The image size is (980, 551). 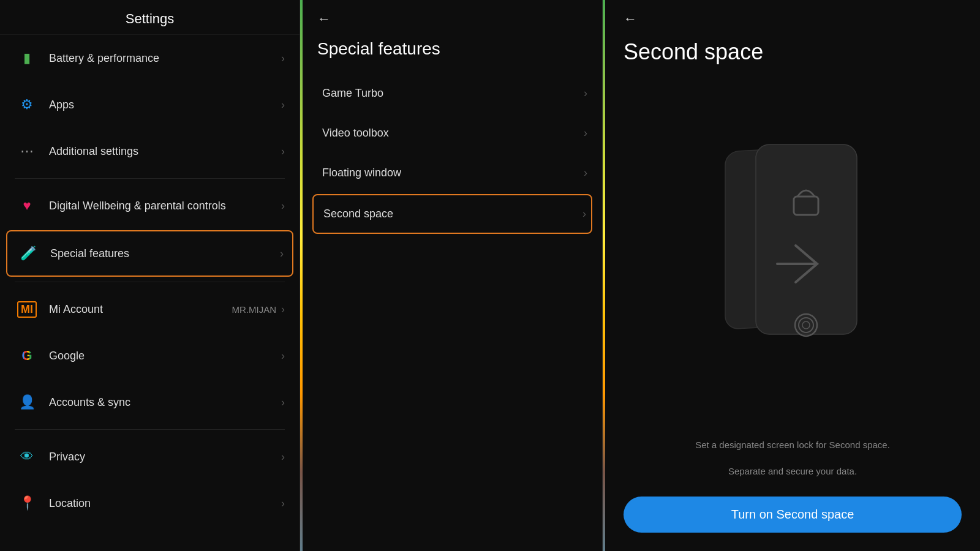 I want to click on sidebar-item-privacy: 👁 Privacy ›, so click(x=149, y=457).